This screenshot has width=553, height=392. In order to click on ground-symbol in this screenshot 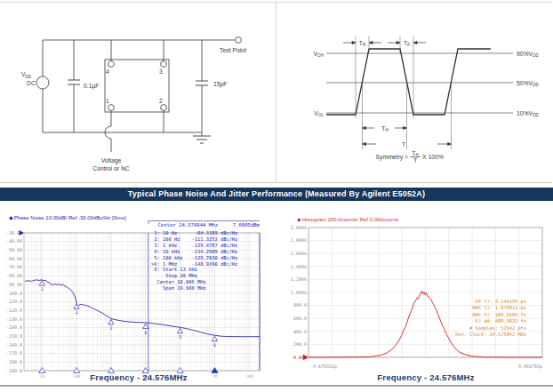, I will do `click(202, 140)`.